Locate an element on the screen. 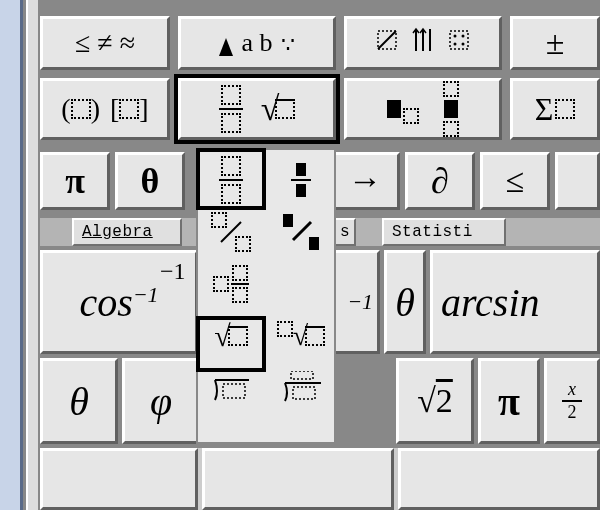  pi-label: π is located at coordinates (75, 181).